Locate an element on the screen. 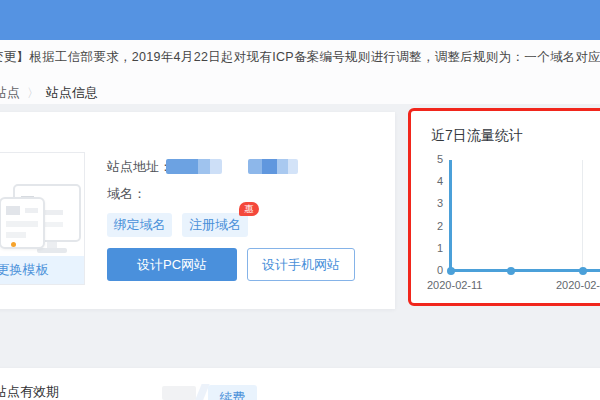  y-axis-tick: 4 is located at coordinates (427, 181).